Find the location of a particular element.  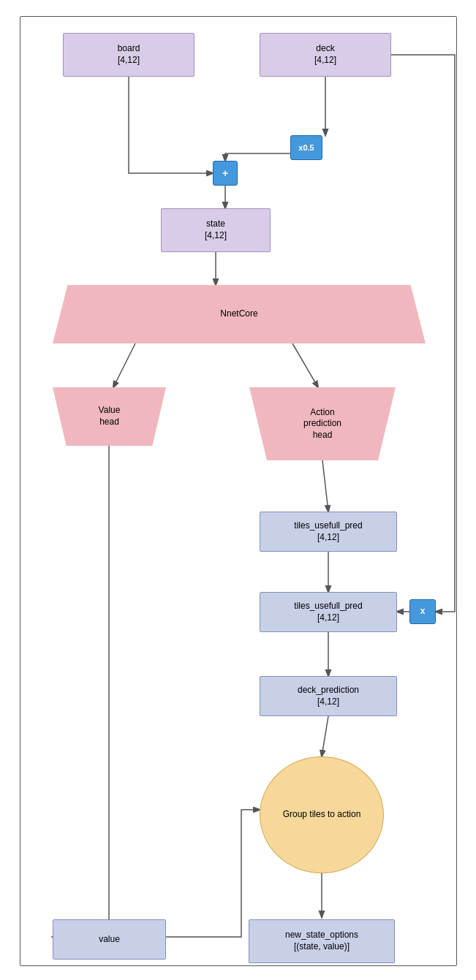

x05-node: x0.5 is located at coordinates (306, 148).